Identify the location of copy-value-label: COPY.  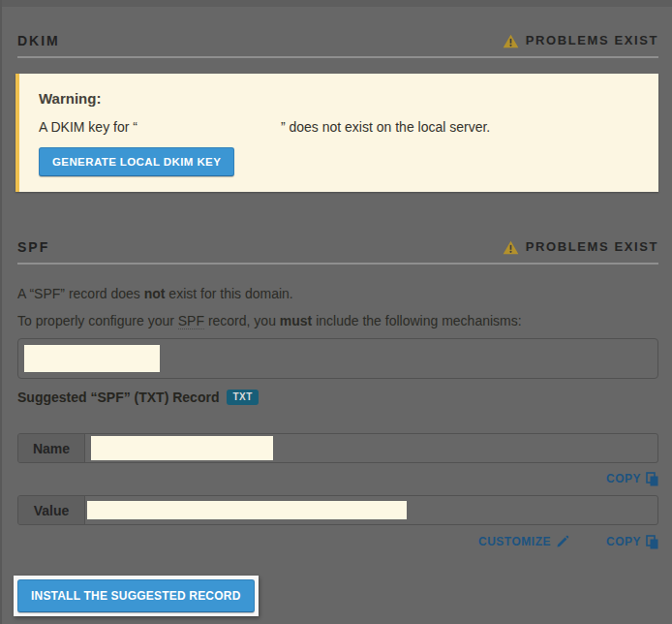
(624, 542).